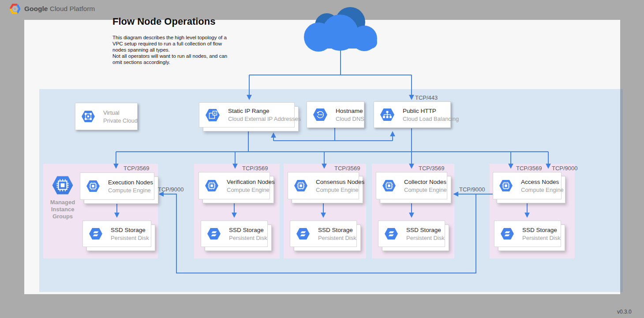 This screenshot has width=644, height=318. I want to click on collector-nodes-subtitle: Compute Engine, so click(425, 190).